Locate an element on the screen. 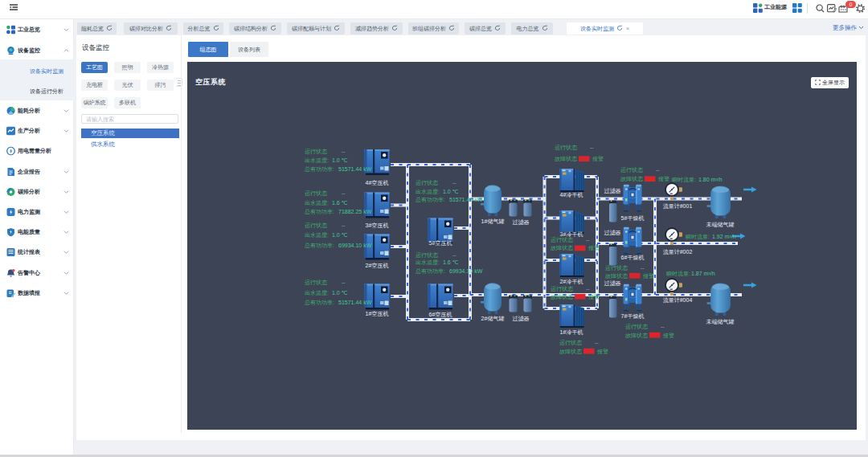 The height and width of the screenshot is (457, 868). svg-text: 1.87 m³/h is located at coordinates (703, 273).